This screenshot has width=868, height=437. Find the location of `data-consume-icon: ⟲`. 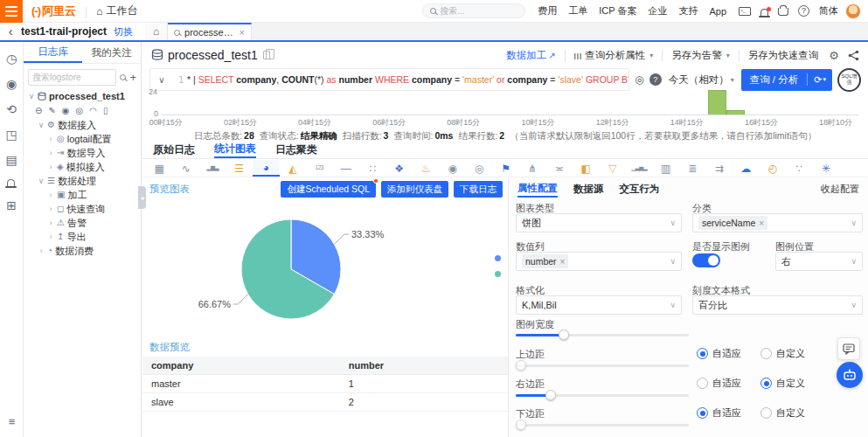

data-consume-icon: ⟲ is located at coordinates (11, 109).